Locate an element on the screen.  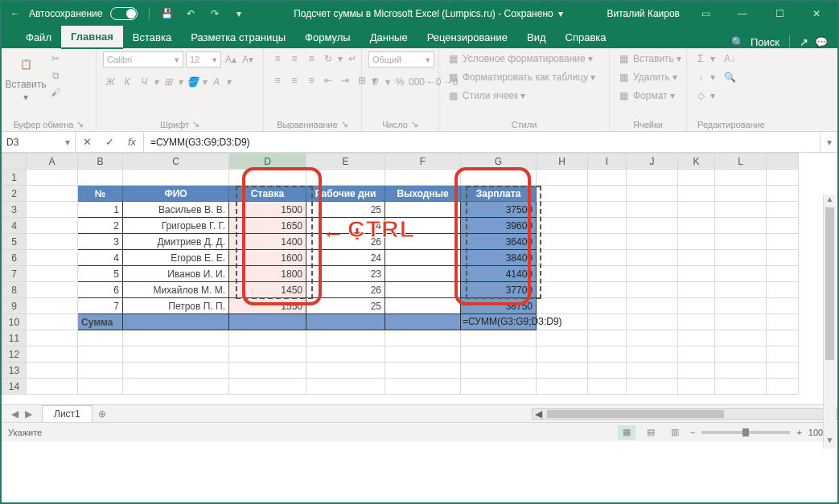
row-header: 7 is located at coordinates (14, 274).